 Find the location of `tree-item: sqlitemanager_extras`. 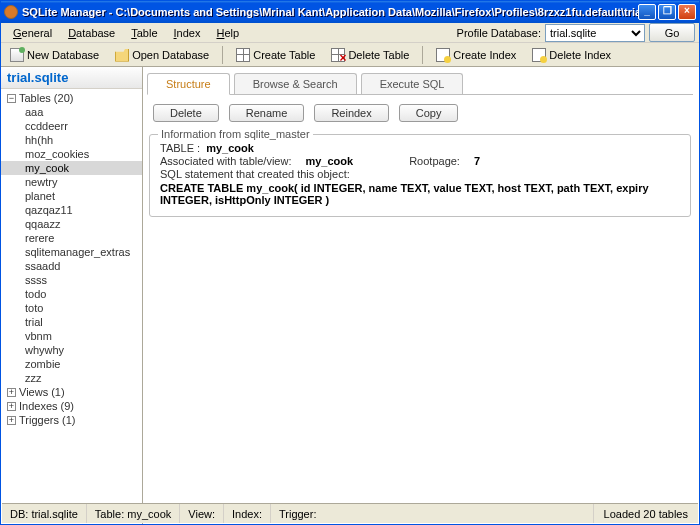

tree-item: sqlitemanager_extras is located at coordinates (72, 252).